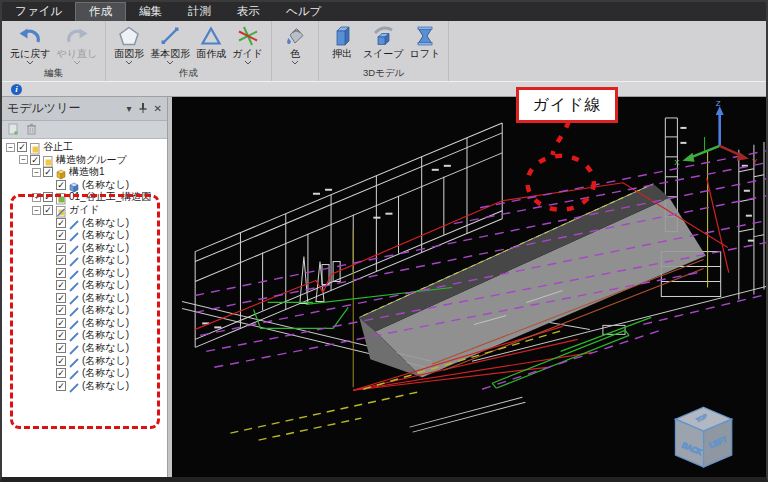 Image resolution: width=768 pixels, height=482 pixels. Describe the element at coordinates (718, 104) in the screenshot. I see `axis-z-label: Z` at that location.